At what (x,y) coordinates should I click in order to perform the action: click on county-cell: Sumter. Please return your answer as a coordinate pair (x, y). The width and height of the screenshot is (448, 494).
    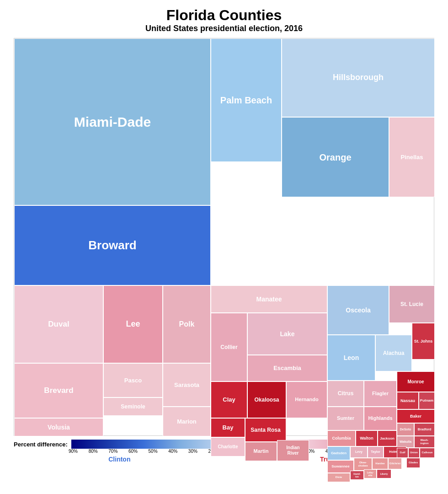
    Looking at the image, I should click on (346, 419).